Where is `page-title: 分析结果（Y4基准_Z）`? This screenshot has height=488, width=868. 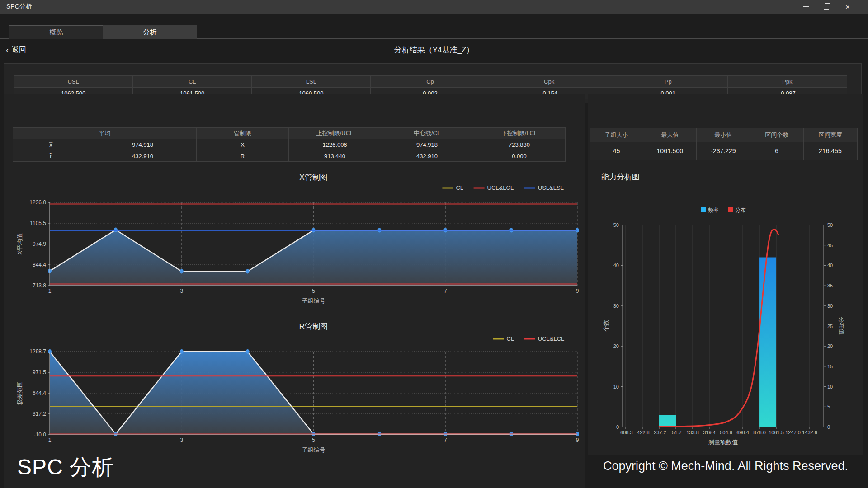
page-title: 分析结果（Y4基准_Z） is located at coordinates (434, 50).